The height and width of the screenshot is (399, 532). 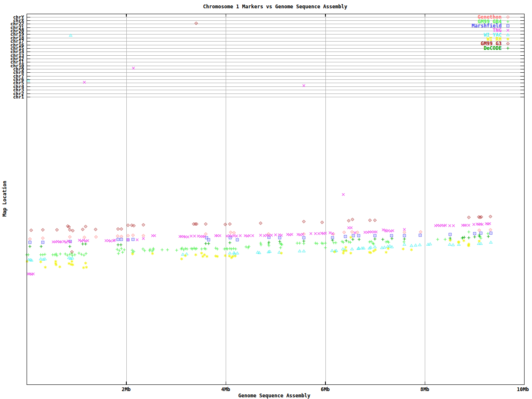 What do you see at coordinates (325, 389) in the screenshot?
I see `x-tick-label: 6Mb` at bounding box center [325, 389].